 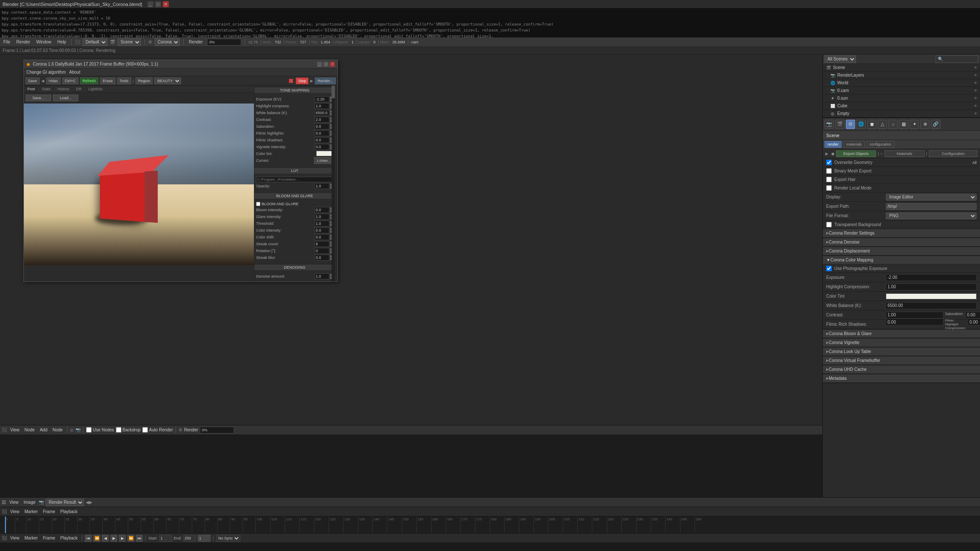 I want to click on glare-intensity-input, so click(x=322, y=217).